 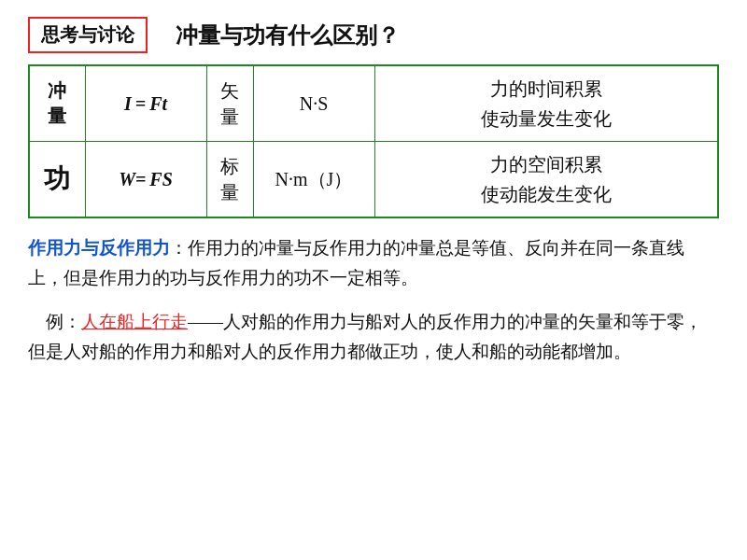 What do you see at coordinates (57, 180) in the screenshot?
I see `work-name: 功` at bounding box center [57, 180].